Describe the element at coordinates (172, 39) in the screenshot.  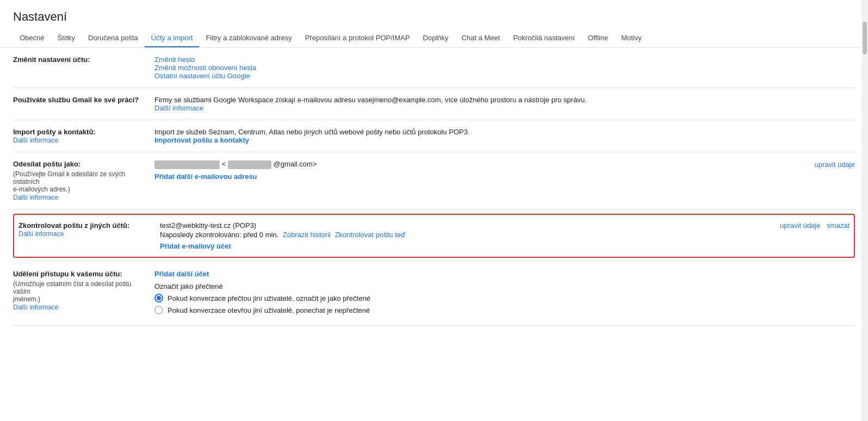
I see `tab-ucty-a-import: Účty a import` at that location.